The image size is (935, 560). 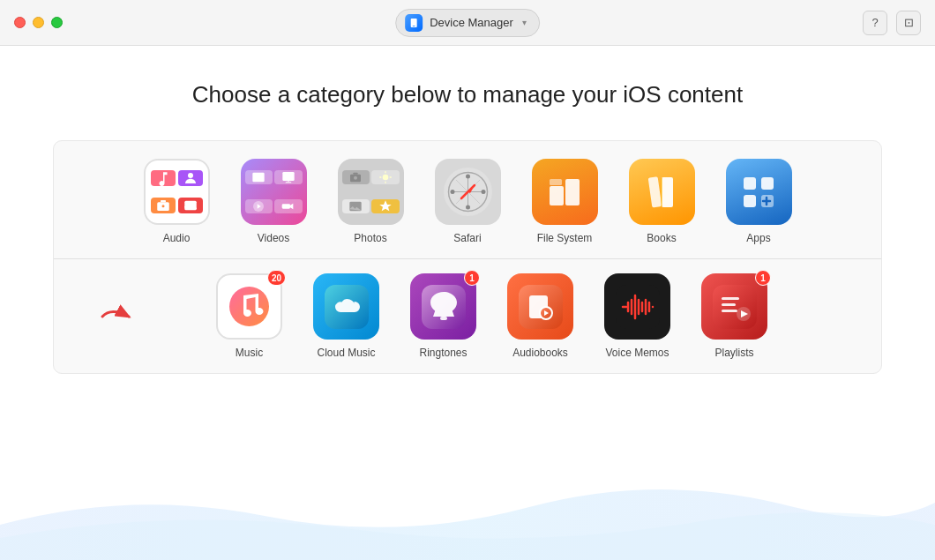 What do you see at coordinates (176, 201) in the screenshot?
I see `category-audio: Audio` at bounding box center [176, 201].